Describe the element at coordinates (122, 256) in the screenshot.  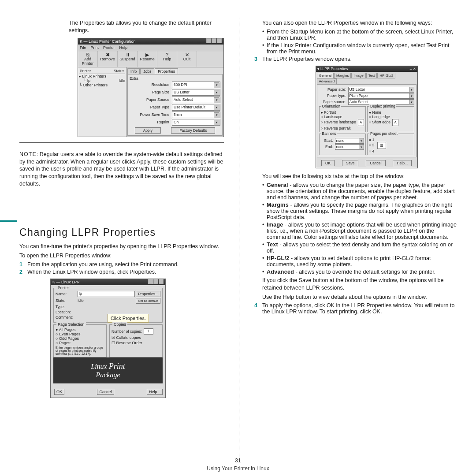
I see `llpr-open: To open the LLPR Properties window:` at that location.